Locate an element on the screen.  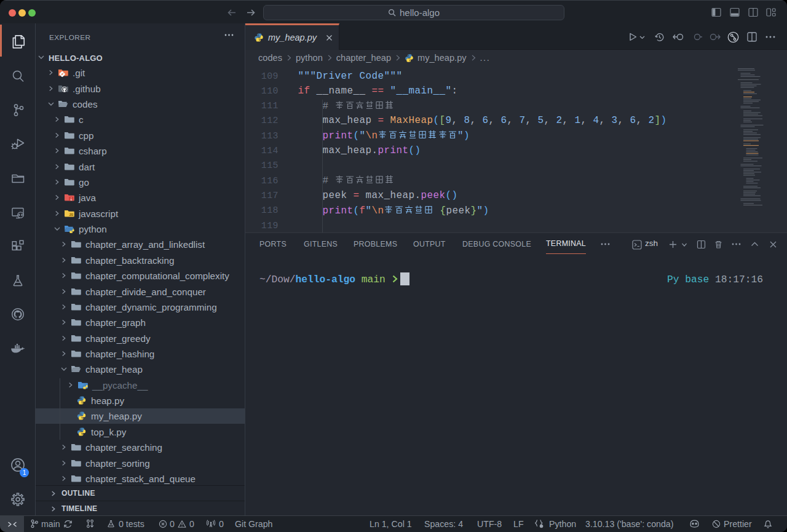
svg-text: JS is located at coordinates (71, 215).